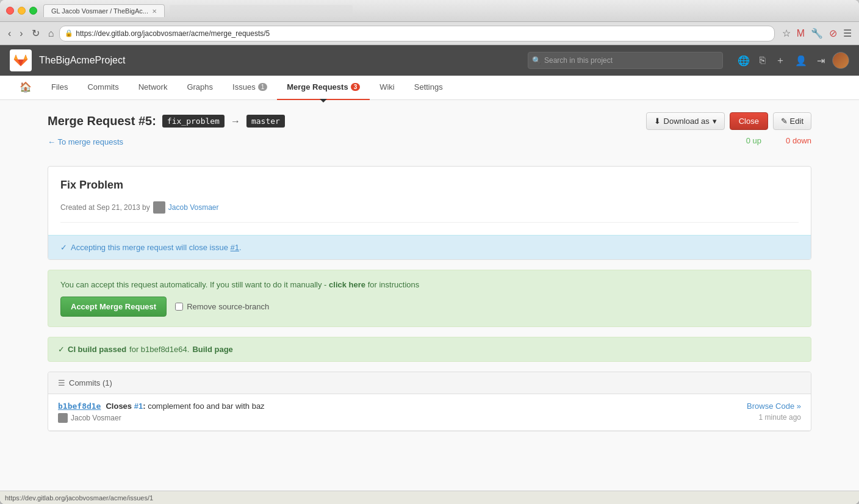 The image size is (859, 504). What do you see at coordinates (847, 33) in the screenshot?
I see `menu-button: ☰` at bounding box center [847, 33].